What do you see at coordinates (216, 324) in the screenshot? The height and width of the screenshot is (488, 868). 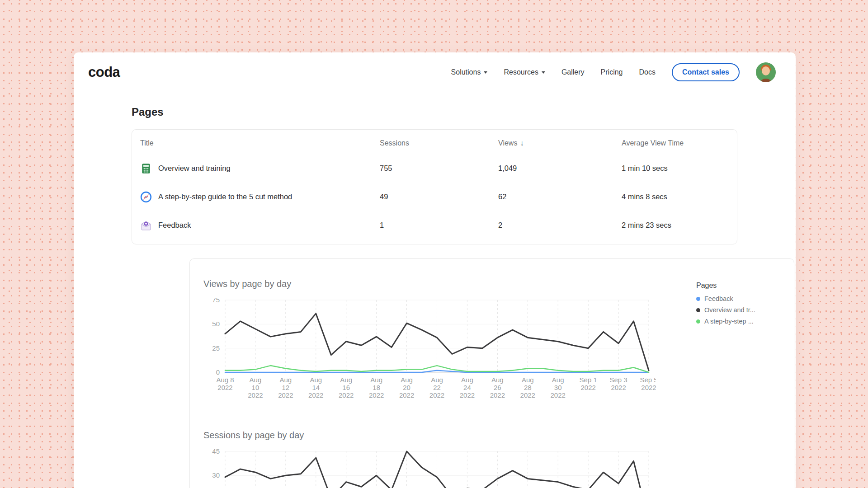 I see `svg-text: 50` at bounding box center [216, 324].